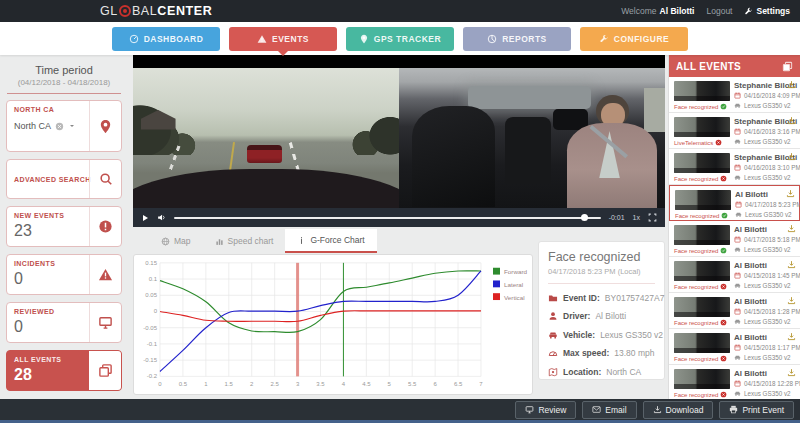  Describe the element at coordinates (609, 410) in the screenshot. I see `email-button: Email` at that location.